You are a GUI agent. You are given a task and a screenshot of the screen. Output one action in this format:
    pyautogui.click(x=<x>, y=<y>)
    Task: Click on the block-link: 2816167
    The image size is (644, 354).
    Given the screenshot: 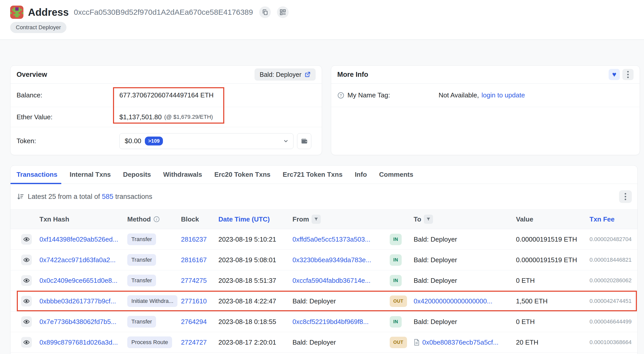 What is the action you would take?
    pyautogui.click(x=200, y=260)
    